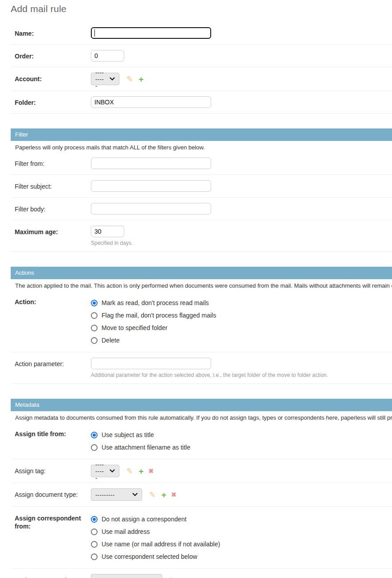  Describe the element at coordinates (155, 557) in the screenshot. I see `correspondent-option-selected-below: Use correspondent selected below` at that location.